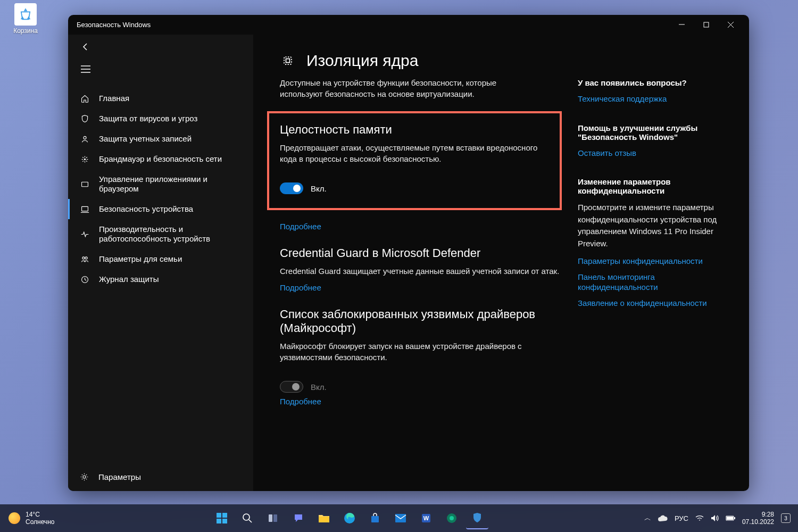 Image resolution: width=798 pixels, height=532 pixels. What do you see at coordinates (26, 19) in the screenshot?
I see `recycle-bin: Корзина` at bounding box center [26, 19].